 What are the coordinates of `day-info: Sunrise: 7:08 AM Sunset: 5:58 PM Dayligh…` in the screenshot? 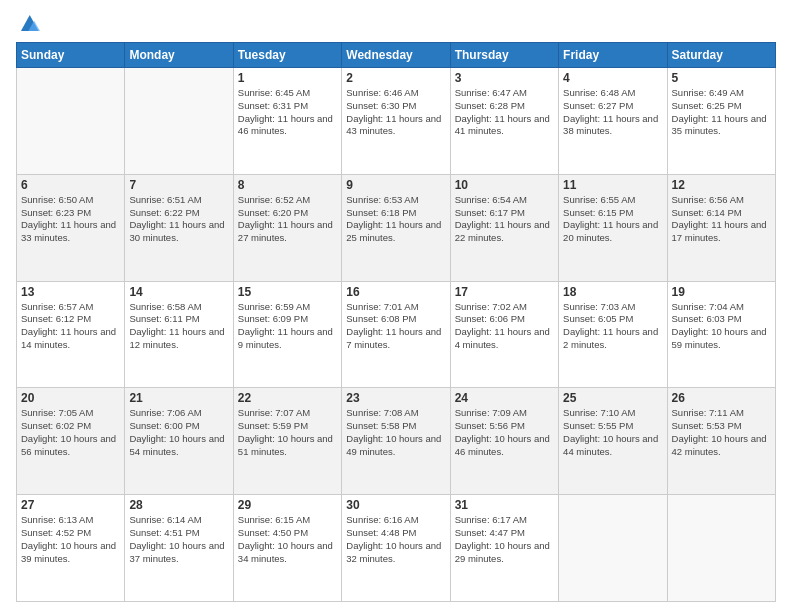 It's located at (396, 432).